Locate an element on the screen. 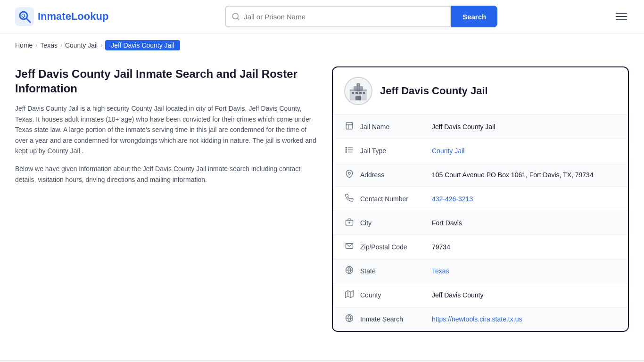  list-icon is located at coordinates (349, 151).